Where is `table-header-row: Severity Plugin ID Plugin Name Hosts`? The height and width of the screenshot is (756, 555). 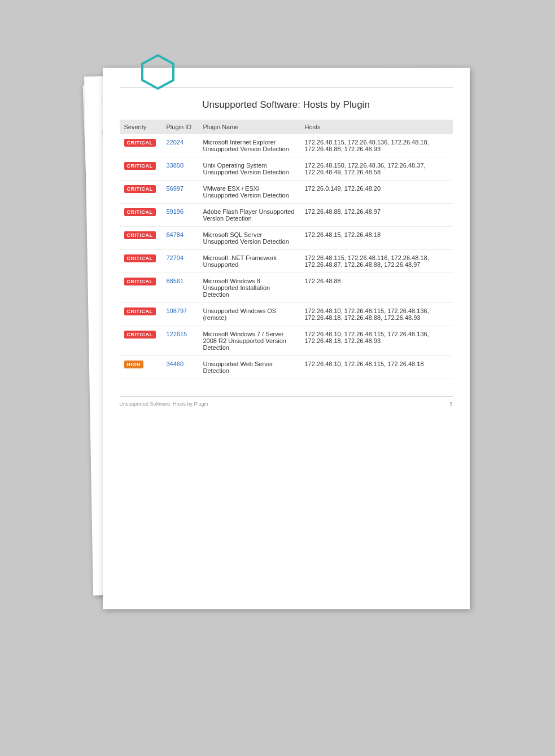
table-header-row: Severity Plugin ID Plugin Name Hosts is located at coordinates (286, 127).